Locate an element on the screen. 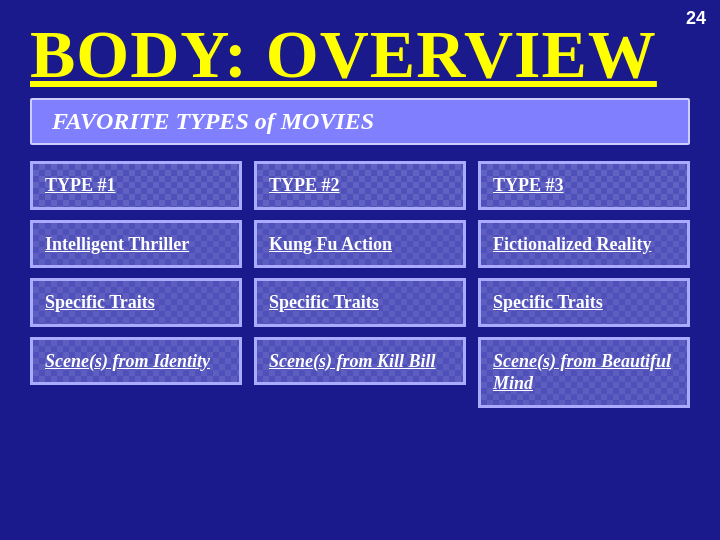 The image size is (720, 540). col1-header: TYPE #1 is located at coordinates (136, 186).